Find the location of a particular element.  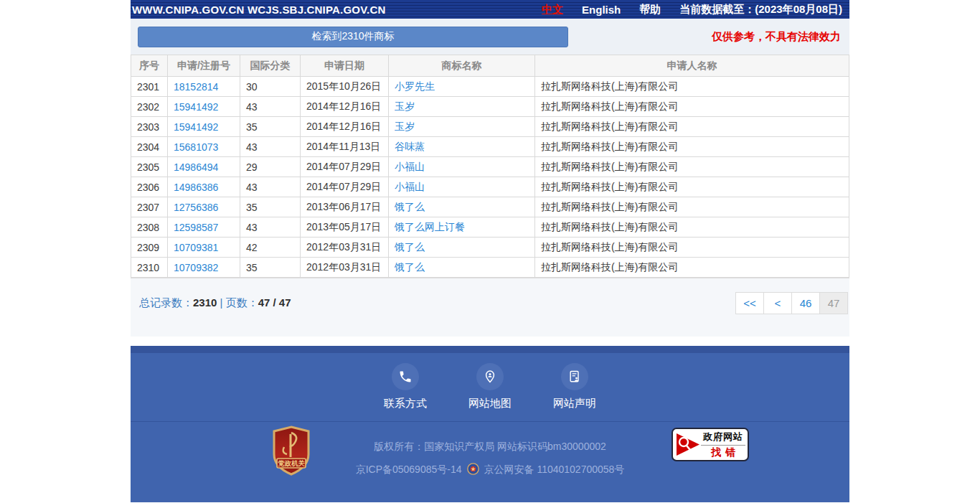

table-header-row: 序号 申请/注册号 国际分类 申请日期 商标名称 申请人名称 is located at coordinates (491, 66).